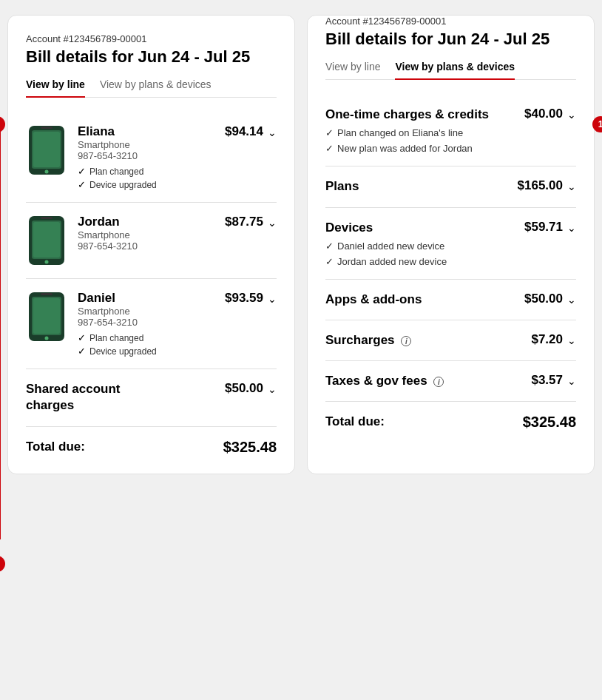 The width and height of the screenshot is (602, 700). I want to click on daniel-number: 987-654-3210, so click(151, 323).